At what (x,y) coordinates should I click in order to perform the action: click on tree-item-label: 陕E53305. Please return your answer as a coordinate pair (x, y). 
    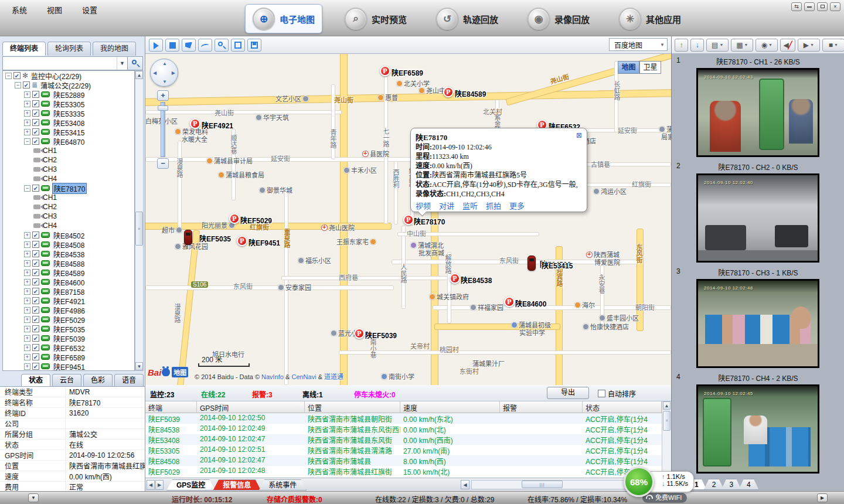
    Looking at the image, I should click on (69, 104).